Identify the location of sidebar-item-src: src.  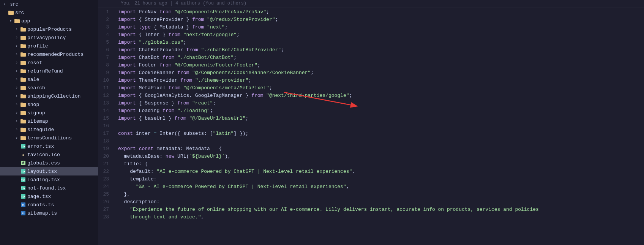
(49, 13).